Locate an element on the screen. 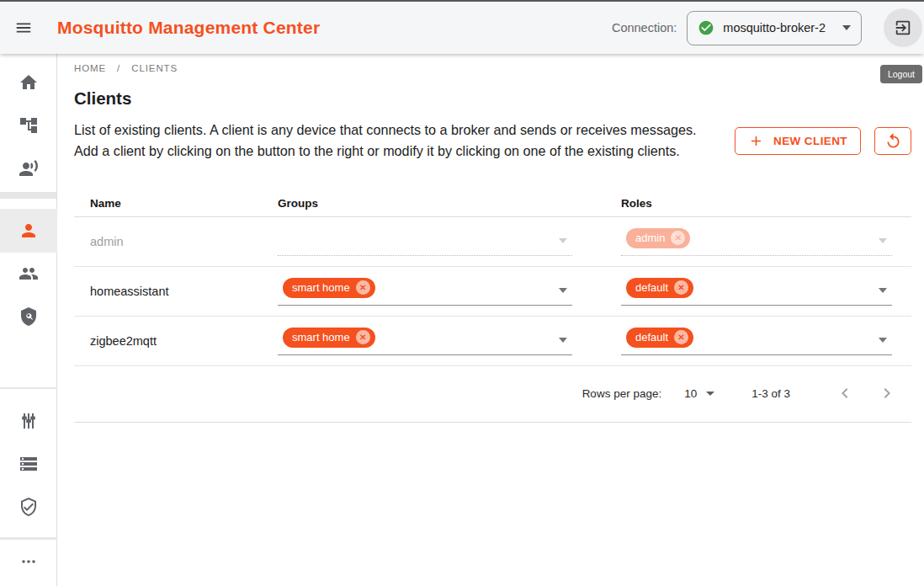  chevron-right-icon is located at coordinates (887, 393).